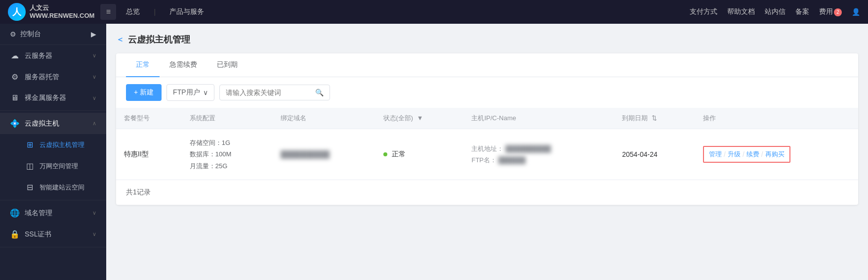 Image resolution: width=868 pixels, height=280 pixels. Describe the element at coordinates (62, 12) in the screenshot. I see `logo-text: 人文云WWW.RENWEN.COM` at that location.